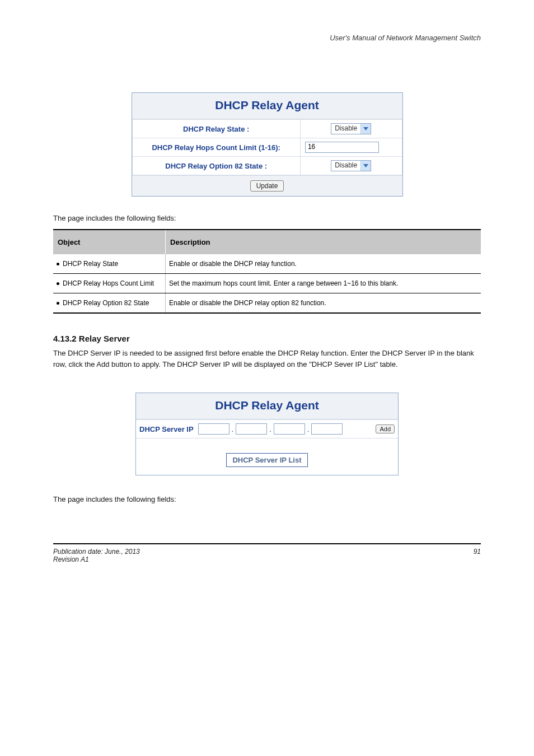  I want to click on param-desc-1: Set the maximum hops count limit. Enter …, so click(323, 283).